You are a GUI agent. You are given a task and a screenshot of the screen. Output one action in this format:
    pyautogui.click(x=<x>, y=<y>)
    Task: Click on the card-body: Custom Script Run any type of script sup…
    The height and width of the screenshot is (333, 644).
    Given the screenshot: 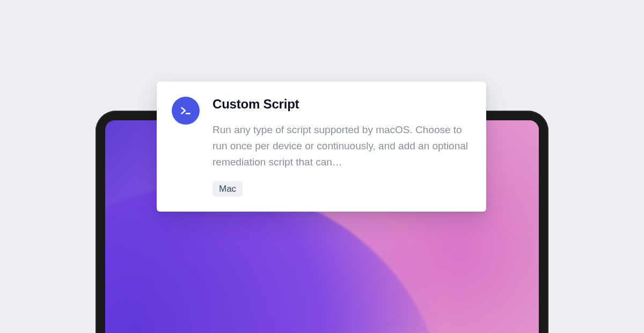 What is the action you would take?
    pyautogui.click(x=341, y=147)
    